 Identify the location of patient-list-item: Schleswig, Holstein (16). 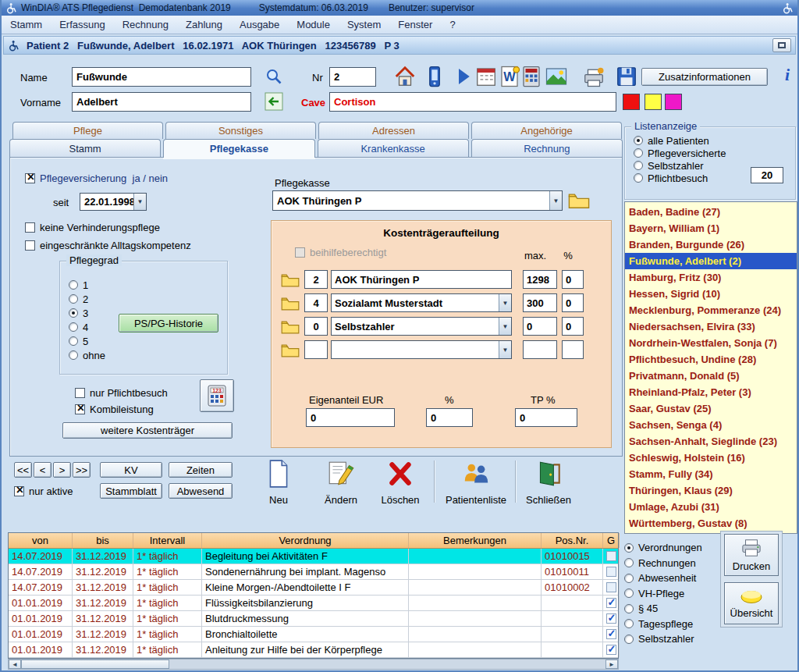
(711, 457).